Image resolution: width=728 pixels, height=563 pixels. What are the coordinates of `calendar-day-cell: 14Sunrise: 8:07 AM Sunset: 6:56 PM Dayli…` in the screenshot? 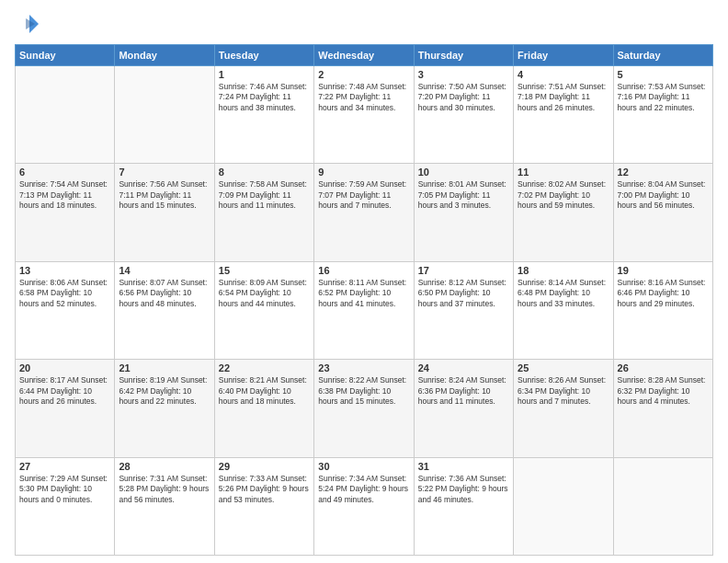 It's located at (165, 310).